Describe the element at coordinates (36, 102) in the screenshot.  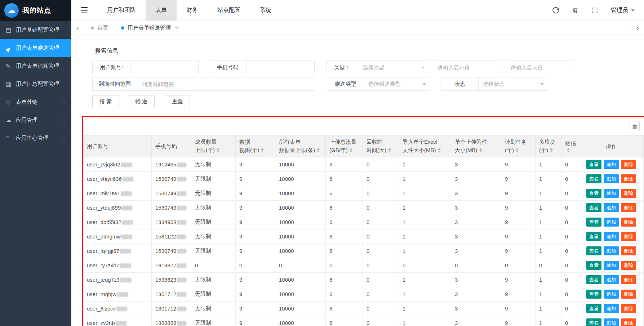
I see `sidebar-item-form-external-link: ◇表单外链` at that location.